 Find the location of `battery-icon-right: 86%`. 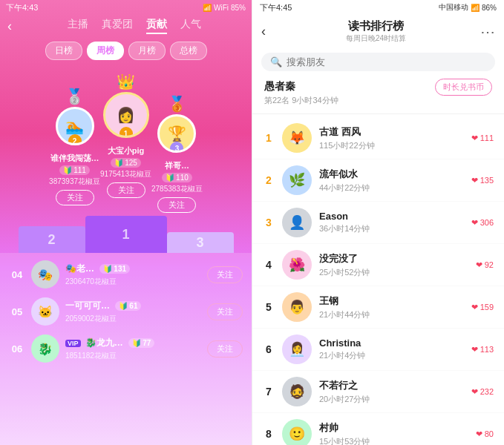

battery-icon-right: 86% is located at coordinates (489, 7).